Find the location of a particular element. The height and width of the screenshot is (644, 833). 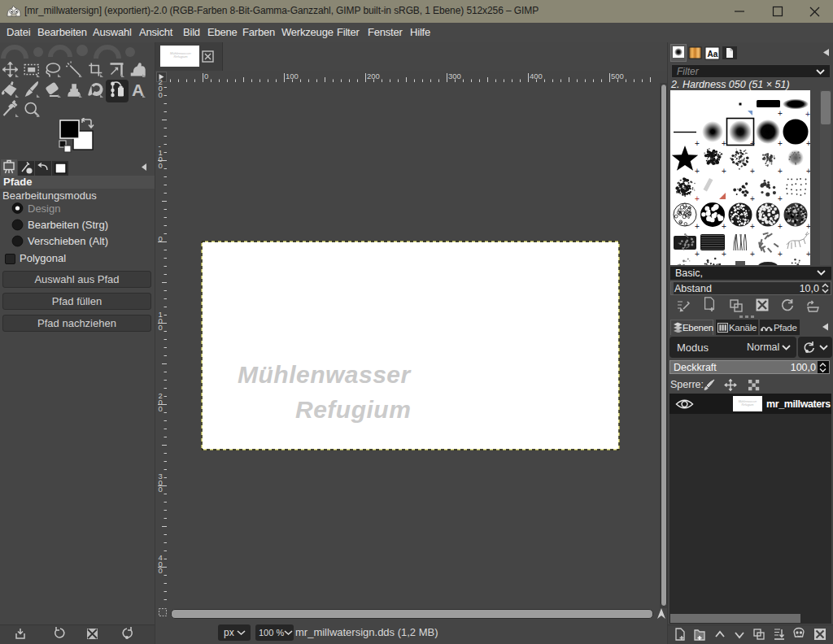

svg-text: 500 is located at coordinates (617, 76).